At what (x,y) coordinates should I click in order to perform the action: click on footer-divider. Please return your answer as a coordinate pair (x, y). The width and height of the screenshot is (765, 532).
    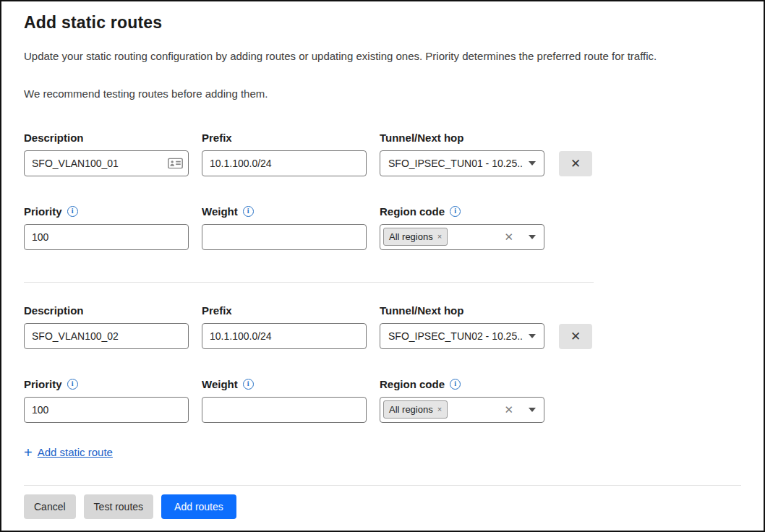
    Looking at the image, I should click on (382, 486).